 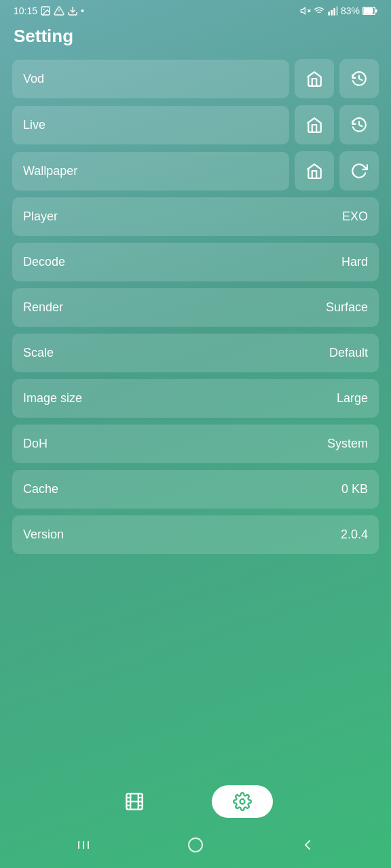 I want to click on decode-value: Hard, so click(x=354, y=262).